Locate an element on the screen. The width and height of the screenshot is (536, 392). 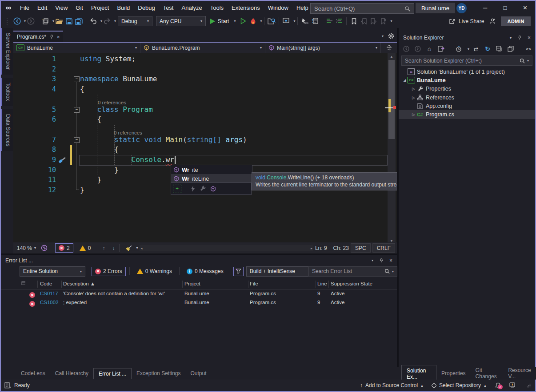
new-item-dropdown-icon: ▾ is located at coordinates (53, 21).